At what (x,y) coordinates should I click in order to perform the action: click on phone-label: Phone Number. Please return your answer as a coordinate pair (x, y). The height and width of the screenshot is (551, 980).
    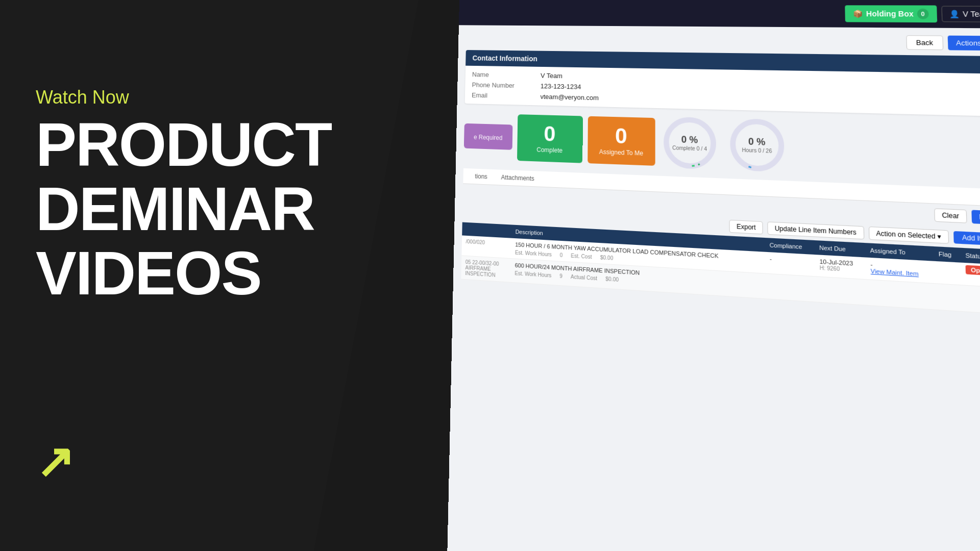
    Looking at the image, I should click on (501, 86).